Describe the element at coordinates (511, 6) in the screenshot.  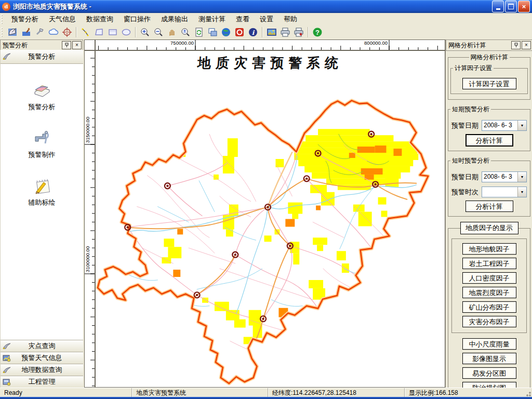
I see `restore-button` at that location.